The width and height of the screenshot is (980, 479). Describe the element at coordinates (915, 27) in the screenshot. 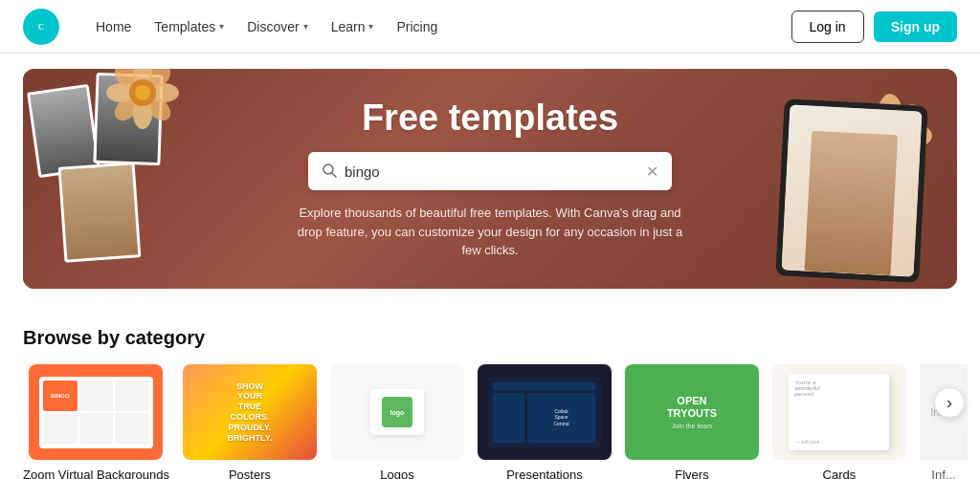

I see `signup-button: Sign up` at that location.